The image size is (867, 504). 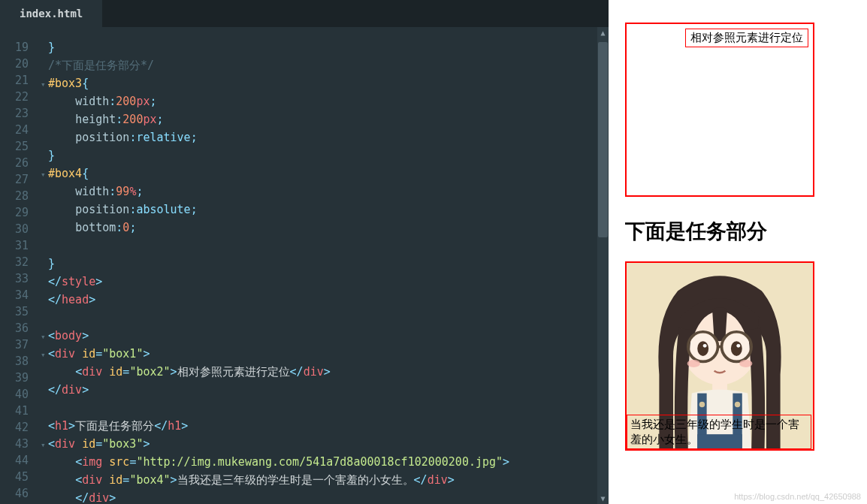 What do you see at coordinates (325, 427) in the screenshot?
I see `code-line: <h1>下面是任务部分</h1>` at bounding box center [325, 427].